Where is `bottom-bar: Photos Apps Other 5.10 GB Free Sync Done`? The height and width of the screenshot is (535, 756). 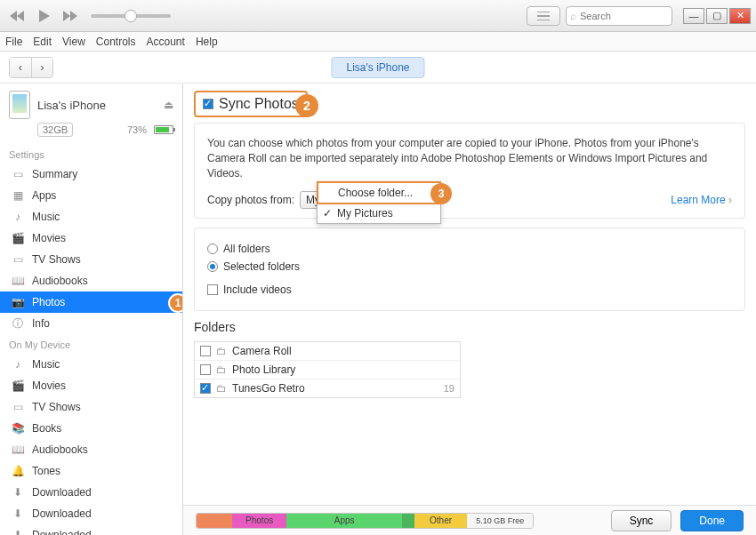
bottom-bar: Photos Apps Other 5.10 GB Free Sync Done is located at coordinates (470, 520).